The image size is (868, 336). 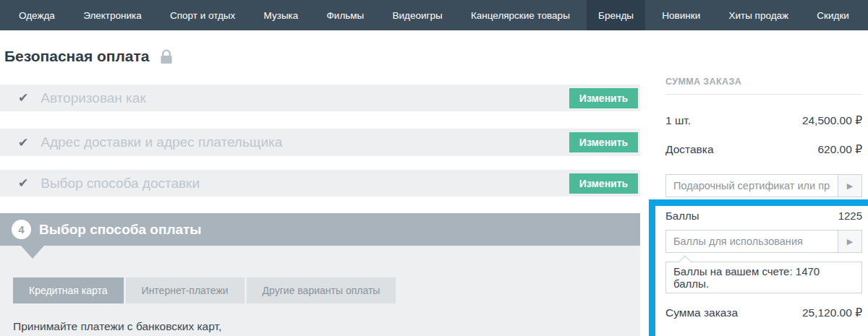 What do you see at coordinates (320, 184) in the screenshot?
I see `step-shipping-method-row: ✔ Выбор способа доставки Изменить` at bounding box center [320, 184].